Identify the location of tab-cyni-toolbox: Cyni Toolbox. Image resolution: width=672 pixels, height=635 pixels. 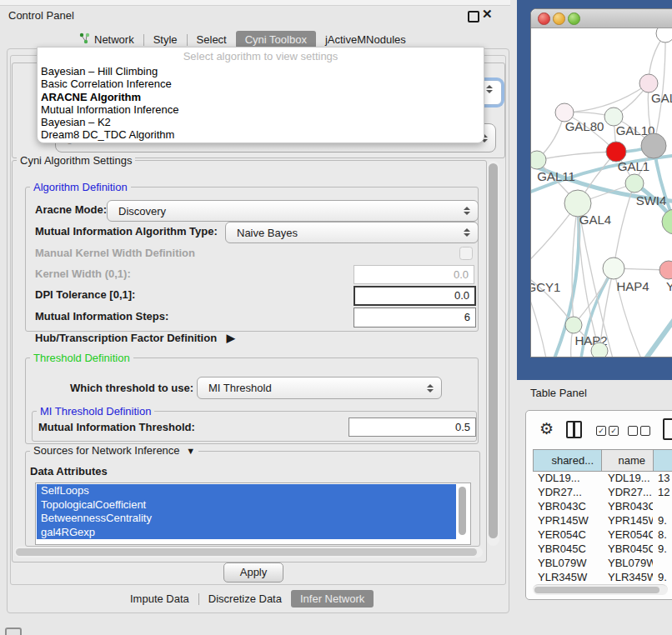
(276, 40).